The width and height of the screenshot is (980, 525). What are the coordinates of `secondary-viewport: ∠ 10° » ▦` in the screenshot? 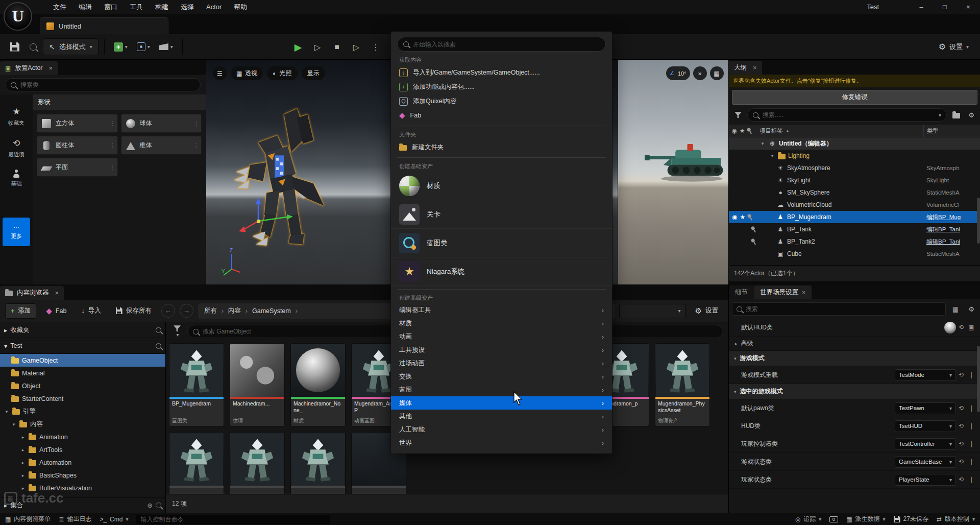 It's located at (673, 172).